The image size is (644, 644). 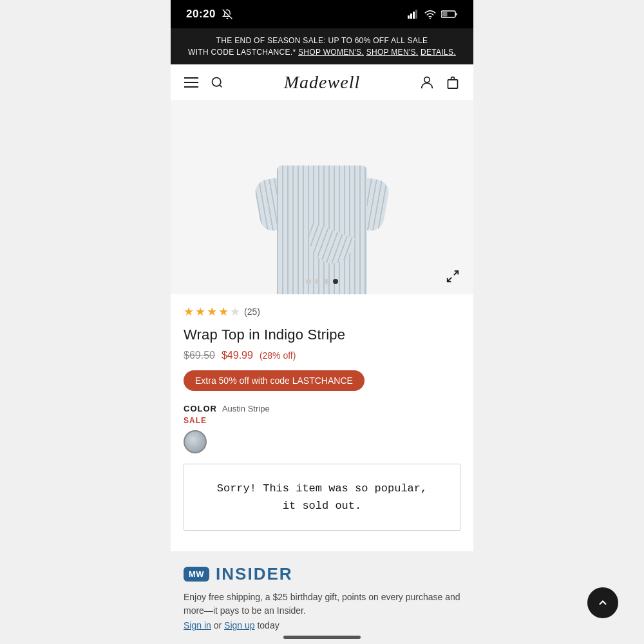 What do you see at coordinates (433, 14) in the screenshot?
I see `status-icons` at bounding box center [433, 14].